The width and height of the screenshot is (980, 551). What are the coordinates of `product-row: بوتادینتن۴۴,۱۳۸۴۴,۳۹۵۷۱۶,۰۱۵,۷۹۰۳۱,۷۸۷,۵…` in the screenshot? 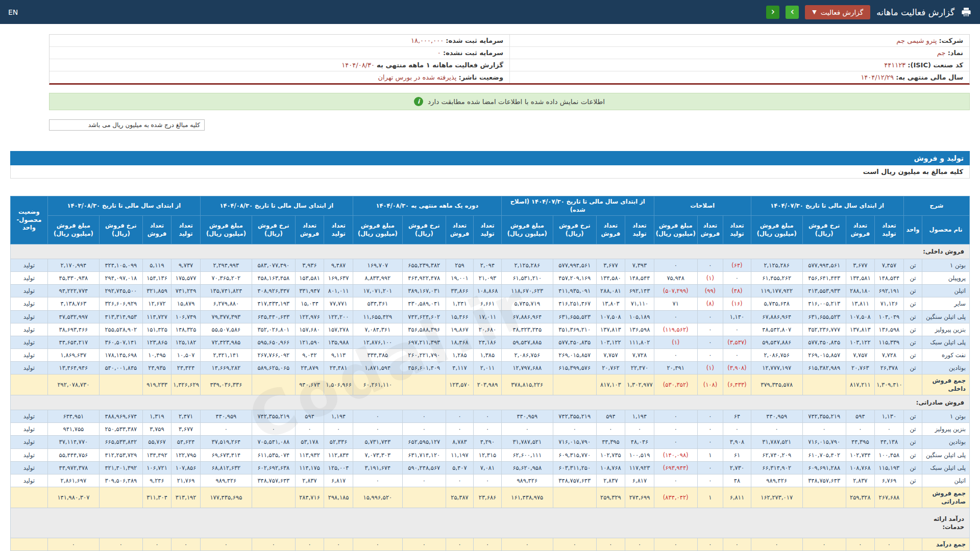 It's located at (490, 442).